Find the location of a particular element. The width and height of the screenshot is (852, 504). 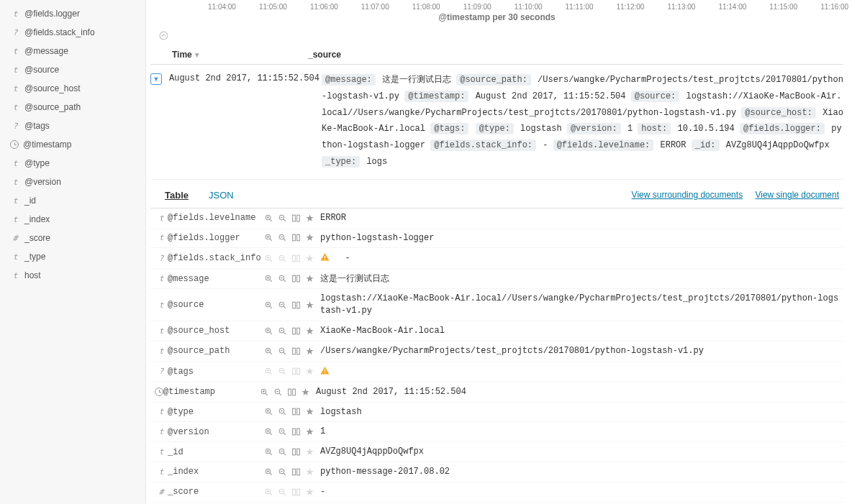

column-time: Time▼ is located at coordinates (227, 55).